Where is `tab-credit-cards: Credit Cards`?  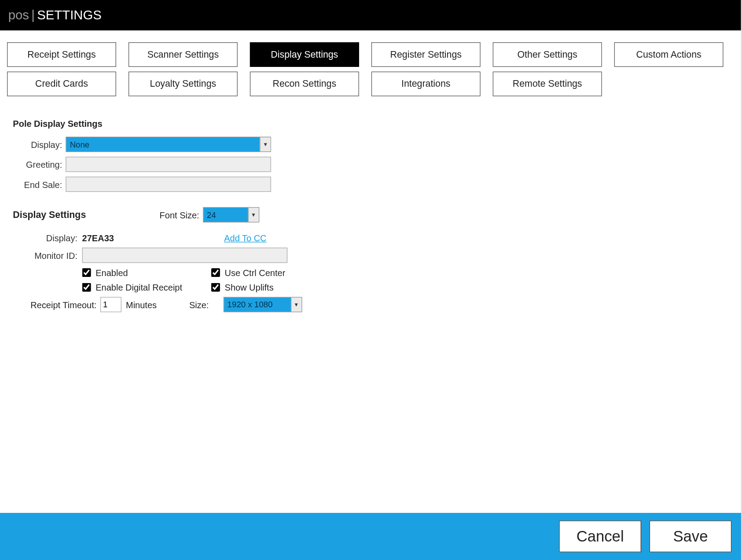
tab-credit-cards: Credit Cards is located at coordinates (62, 84).